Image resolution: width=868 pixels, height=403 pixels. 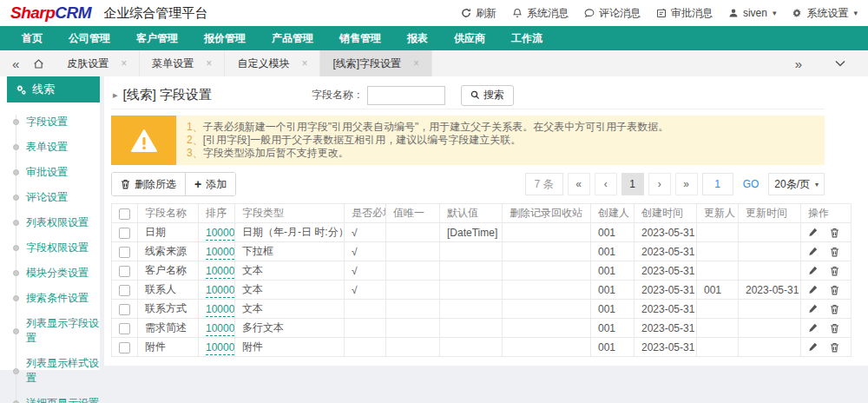 What do you see at coordinates (54, 89) in the screenshot?
I see `sidebar-module-header: 线索` at bounding box center [54, 89].